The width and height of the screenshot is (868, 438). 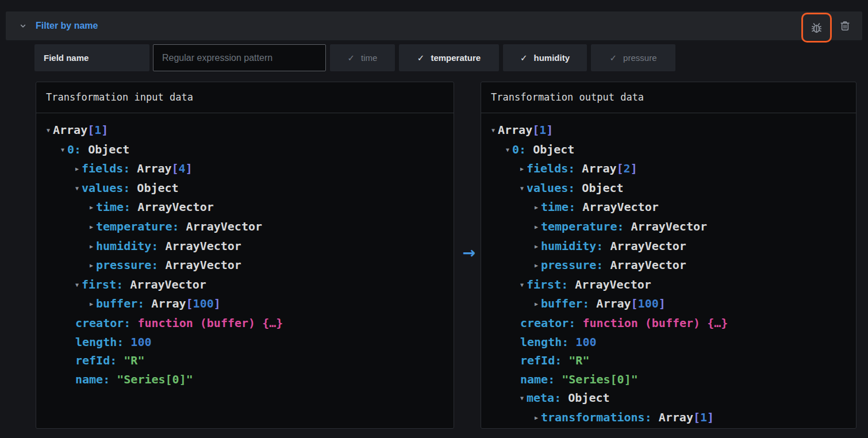 I want to click on regex-pattern-input, so click(x=239, y=57).